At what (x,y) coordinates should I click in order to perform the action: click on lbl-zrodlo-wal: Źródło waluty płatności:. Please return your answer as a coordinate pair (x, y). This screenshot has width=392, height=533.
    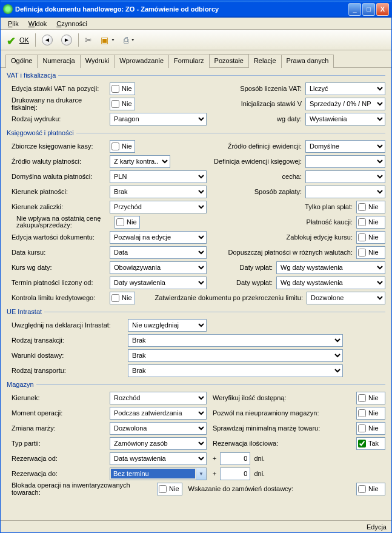
    Looking at the image, I should click on (58, 161).